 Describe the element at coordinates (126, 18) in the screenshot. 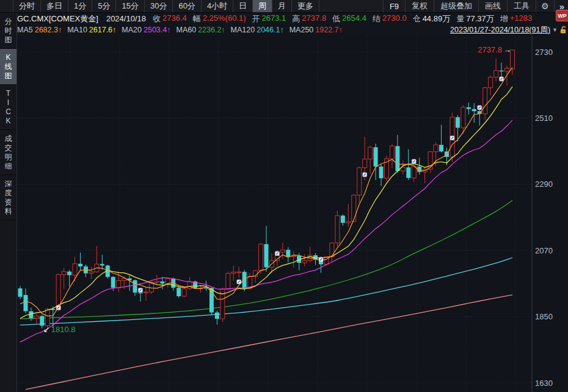

I see `quote-date: 2024/10/18` at that location.